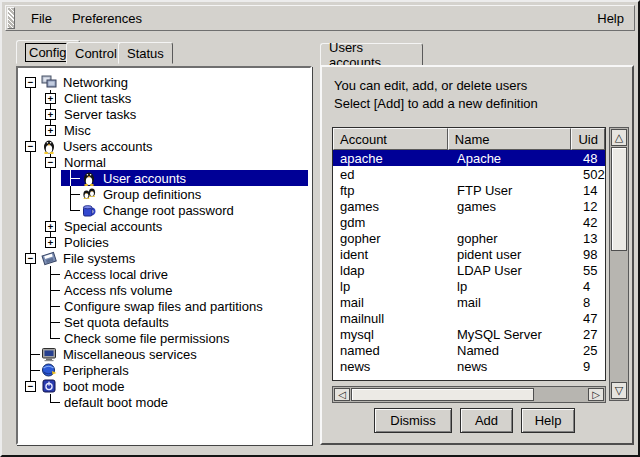 The width and height of the screenshot is (640, 457). I want to click on tree-item: Group definitions, so click(164, 194).